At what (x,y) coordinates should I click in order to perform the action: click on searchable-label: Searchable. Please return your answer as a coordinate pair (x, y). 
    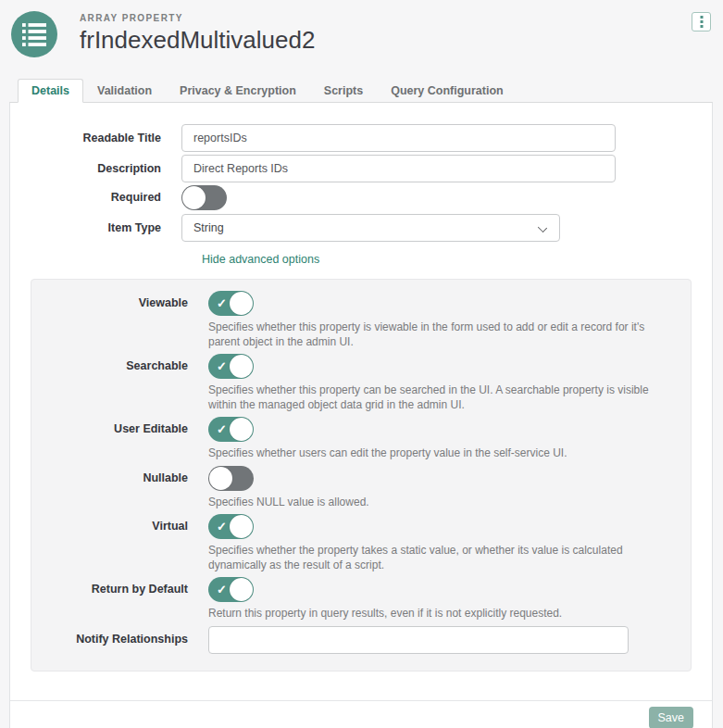
    Looking at the image, I should click on (120, 367).